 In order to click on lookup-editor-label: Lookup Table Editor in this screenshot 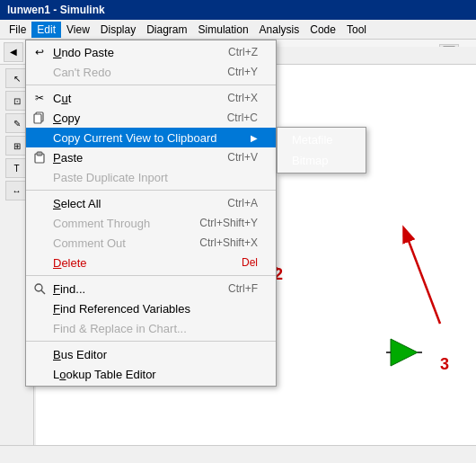, I will do `click(155, 374)`.